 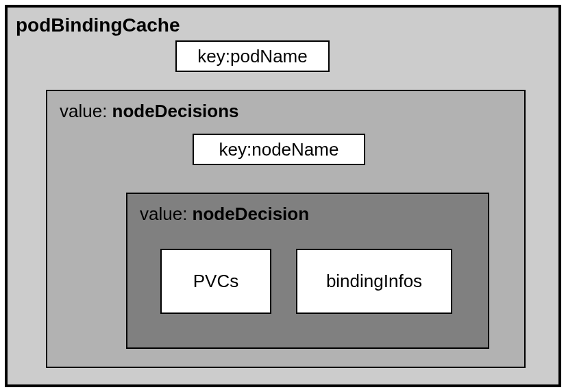 I want to click on node-decisions-title: value: nodeDecisions, so click(x=149, y=111).